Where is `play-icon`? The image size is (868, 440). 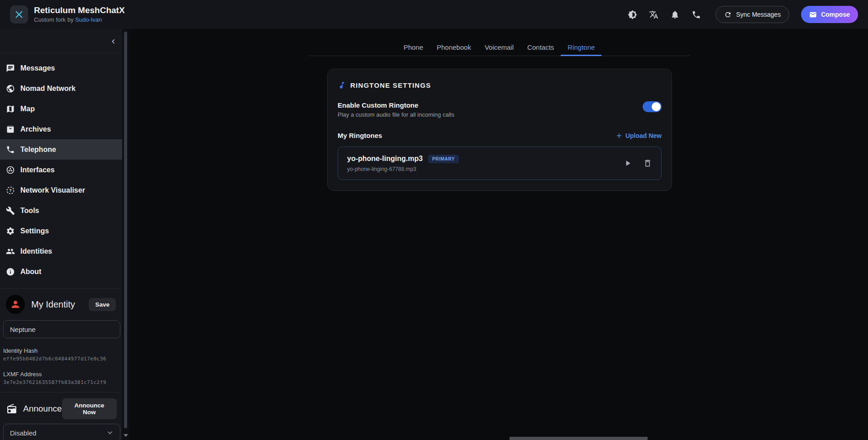 play-icon is located at coordinates (628, 163).